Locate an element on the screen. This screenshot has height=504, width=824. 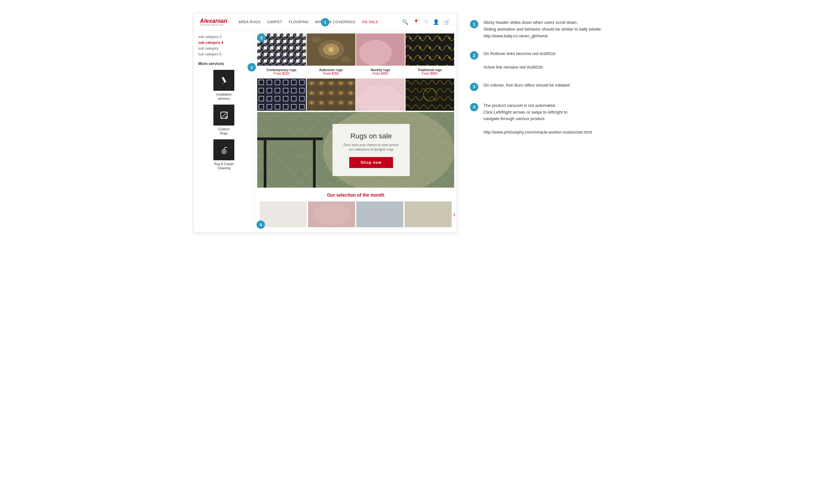
annotations-panel: 1 Sticky header slides down when users s… is located at coordinates (544, 123).